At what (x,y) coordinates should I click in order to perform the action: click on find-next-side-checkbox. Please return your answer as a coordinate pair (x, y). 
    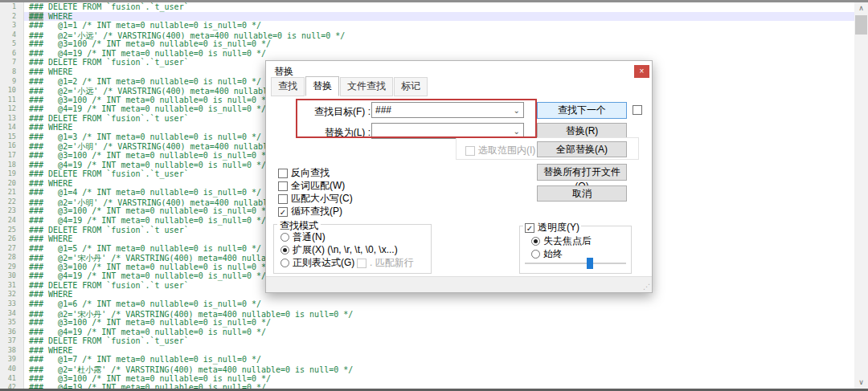
    Looking at the image, I should click on (639, 110).